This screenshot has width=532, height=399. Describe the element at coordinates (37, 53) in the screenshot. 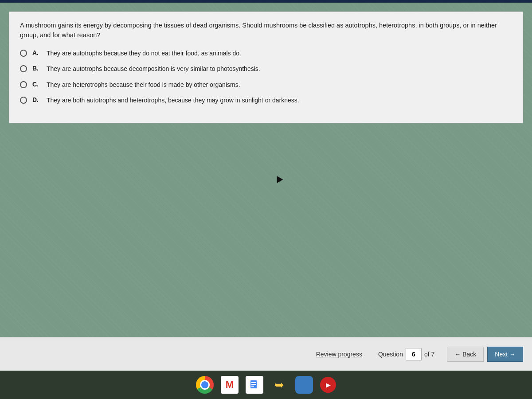

I see `option-letter-a: A.` at that location.